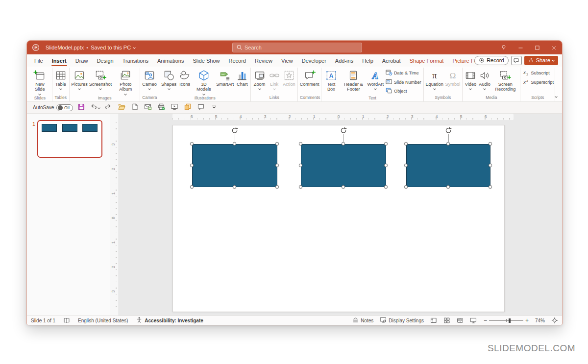  What do you see at coordinates (434, 320) in the screenshot?
I see `normal-view-button` at bounding box center [434, 320].